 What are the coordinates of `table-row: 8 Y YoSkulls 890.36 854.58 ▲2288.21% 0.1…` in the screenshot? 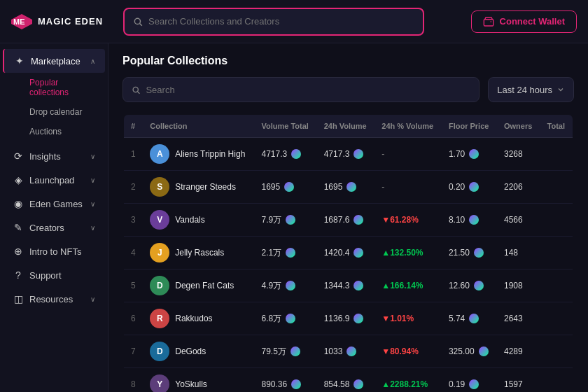 It's located at (349, 381).